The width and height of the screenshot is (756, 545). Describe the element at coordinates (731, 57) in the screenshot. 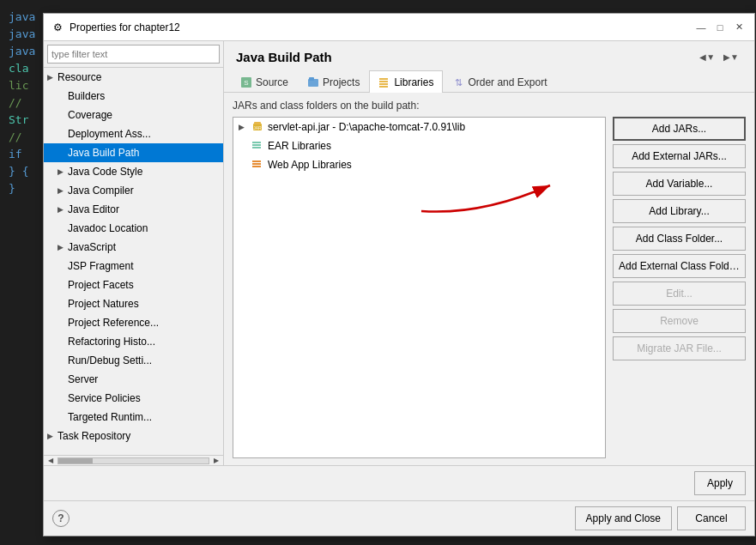

I see `nav-forward-button: ▶ ▼` at that location.